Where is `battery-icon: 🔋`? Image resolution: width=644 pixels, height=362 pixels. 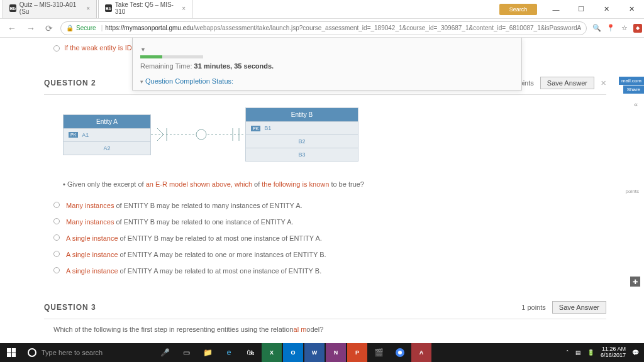
battery-icon: 🔋 is located at coordinates (591, 353).